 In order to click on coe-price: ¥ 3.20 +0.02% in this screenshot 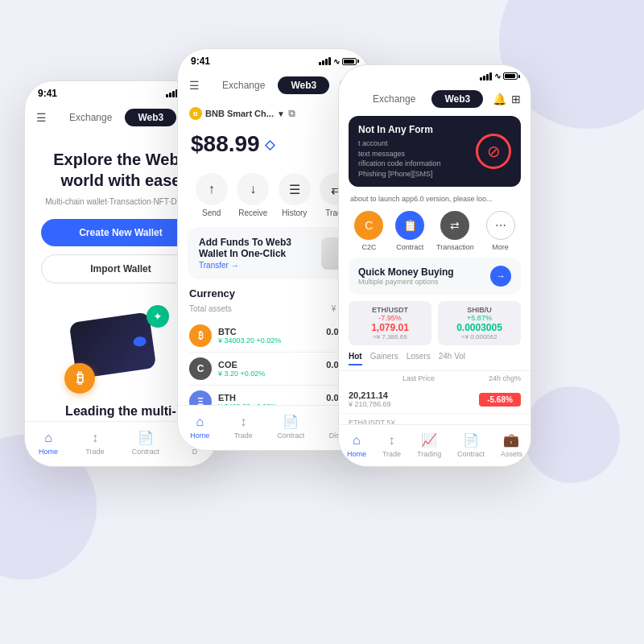, I will do `click(242, 374)`.